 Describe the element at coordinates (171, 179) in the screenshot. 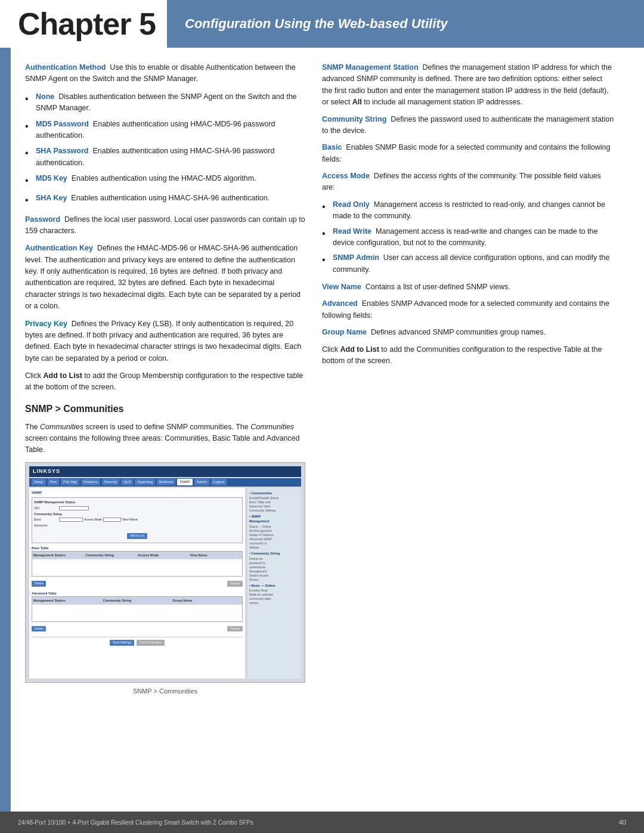

I see `bullet-text: MD5 Key Enables authentication using the…` at that location.